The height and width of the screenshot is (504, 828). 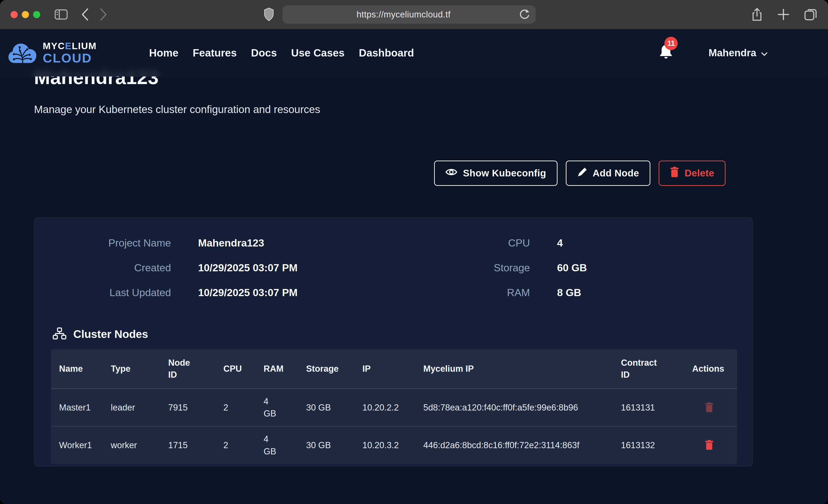 What do you see at coordinates (784, 14) in the screenshot?
I see `new-tab-icon` at bounding box center [784, 14].